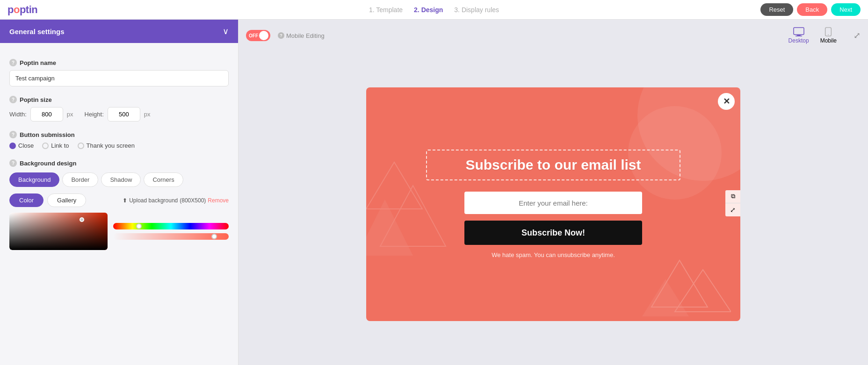 This screenshot has height=365, width=868. Describe the element at coordinates (434, 10) in the screenshot. I see `top-nav: poptin 1. Template 2. Design 3. Display …` at that location.